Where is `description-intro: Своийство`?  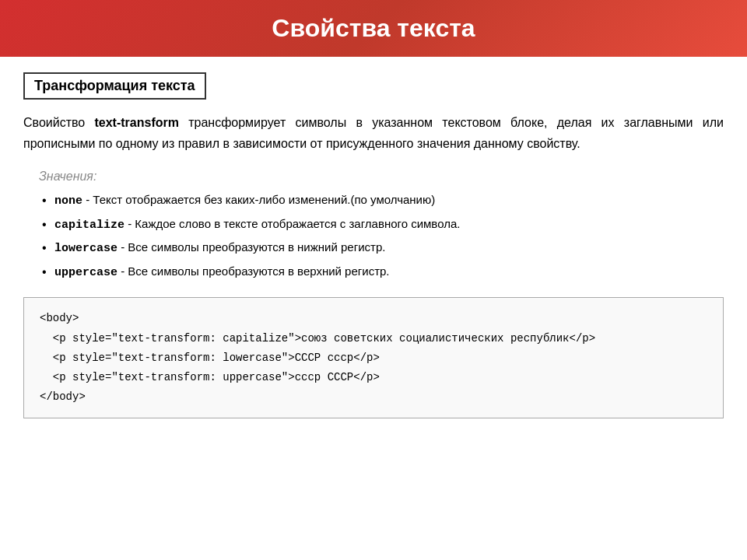
description-intro: Своийство is located at coordinates (59, 123).